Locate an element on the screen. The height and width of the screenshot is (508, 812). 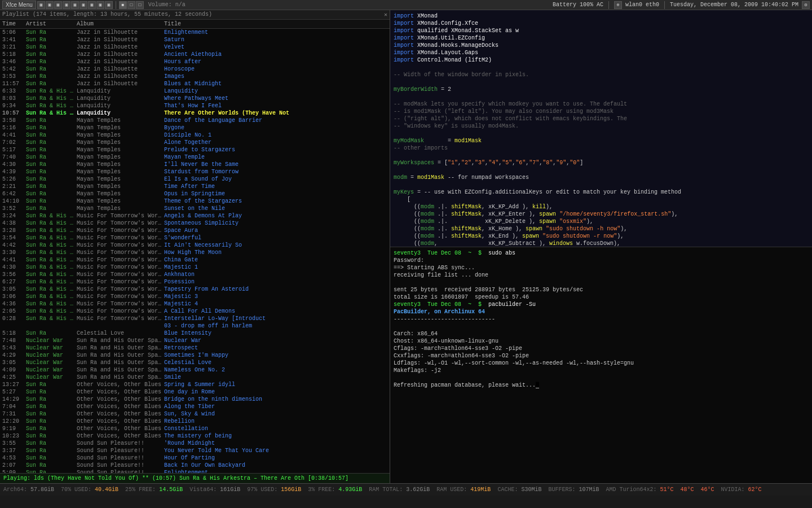
playlist-row: 14:29 Sun Ra Other Voices, Other Blues B… is located at coordinates (195, 400).